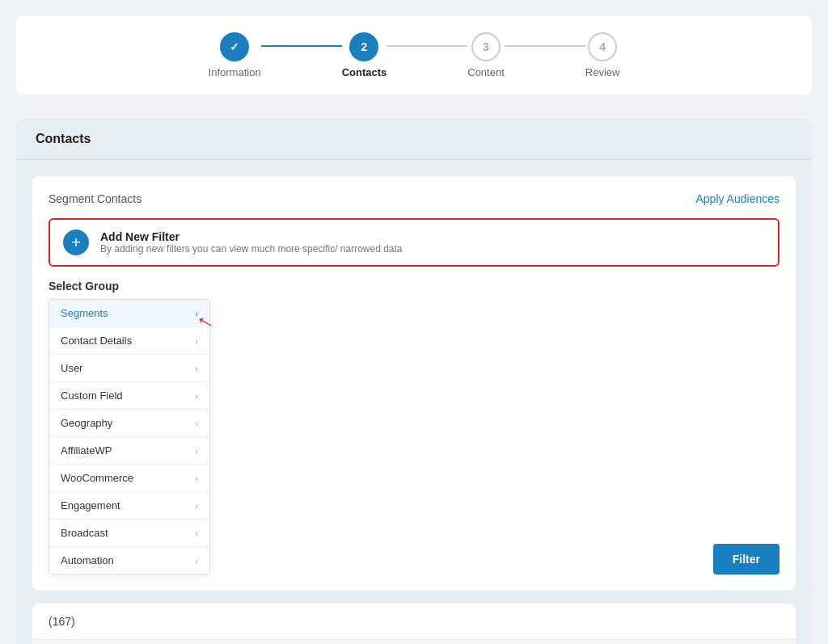  What do you see at coordinates (91, 506) in the screenshot?
I see `dropdown-label-engagement: Engagement` at bounding box center [91, 506].